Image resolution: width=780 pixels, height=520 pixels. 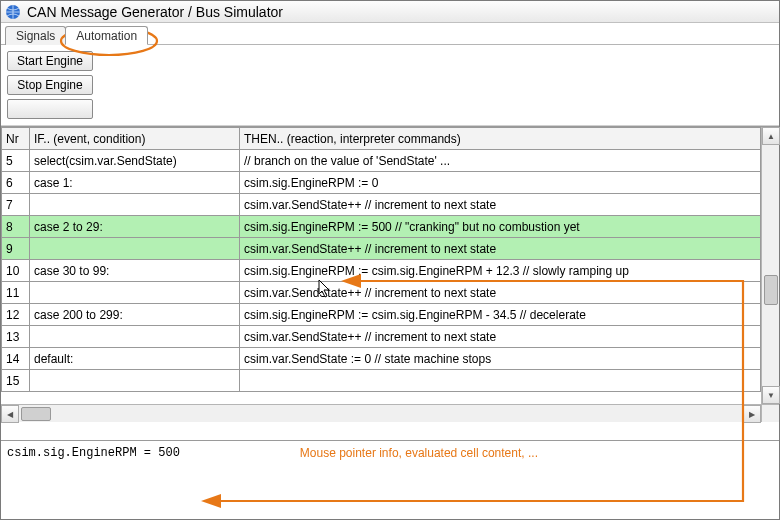 I want to click on horizontal-scrollbar: ◀ ▶, so click(x=381, y=413).